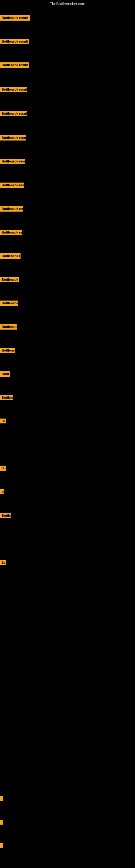 Image resolution: width=135 pixels, height=868 pixels. Describe the element at coordinates (5, 516) in the screenshot. I see `bottleneck-badge: Bottle` at that location.